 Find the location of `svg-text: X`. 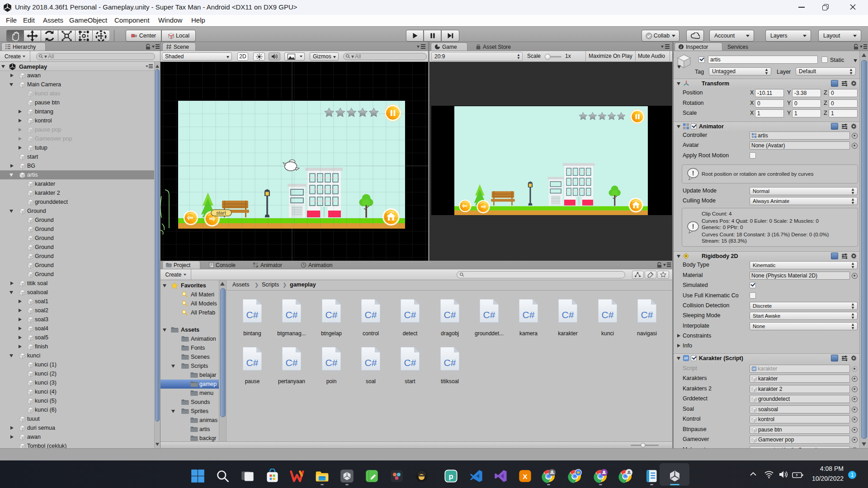

svg-text: X is located at coordinates (525, 476).